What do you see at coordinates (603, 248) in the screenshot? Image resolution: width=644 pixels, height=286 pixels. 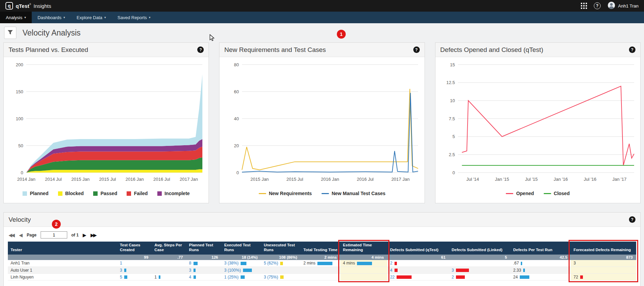 I see `col-header-forecast: Forecasted Defects Remaining` at bounding box center [603, 248].